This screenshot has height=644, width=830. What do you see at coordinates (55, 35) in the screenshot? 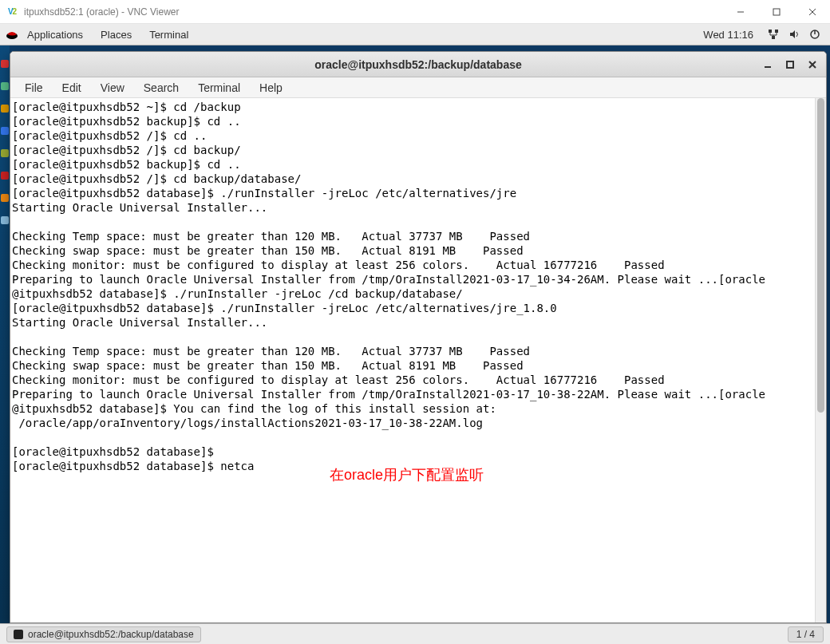
I see `menu-applications: Applications` at bounding box center [55, 35].